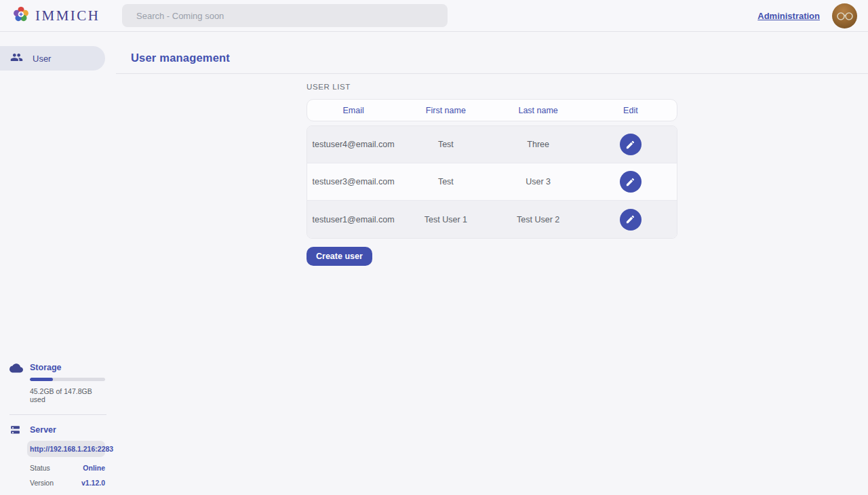 Image resolution: width=868 pixels, height=495 pixels. What do you see at coordinates (789, 16) in the screenshot?
I see `administration-link: Administration` at bounding box center [789, 16].